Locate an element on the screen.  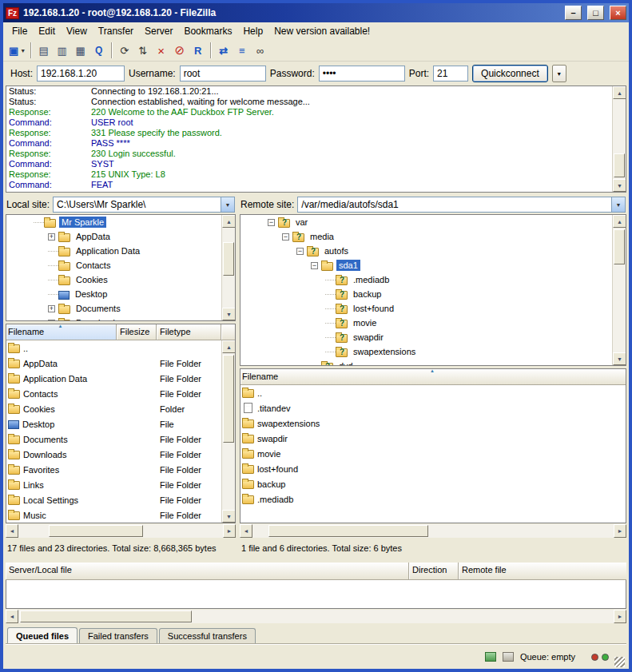
column-remote-file: Remote file is located at coordinates (543, 571).